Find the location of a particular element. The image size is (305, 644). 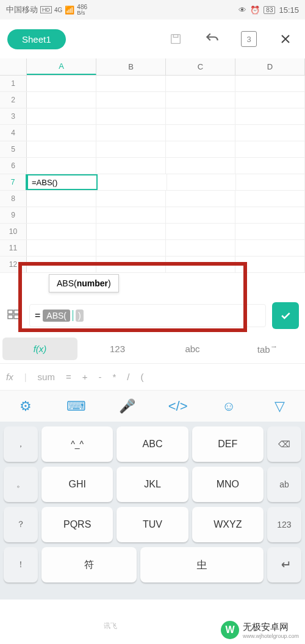

fx-plus: + is located at coordinates (85, 377).